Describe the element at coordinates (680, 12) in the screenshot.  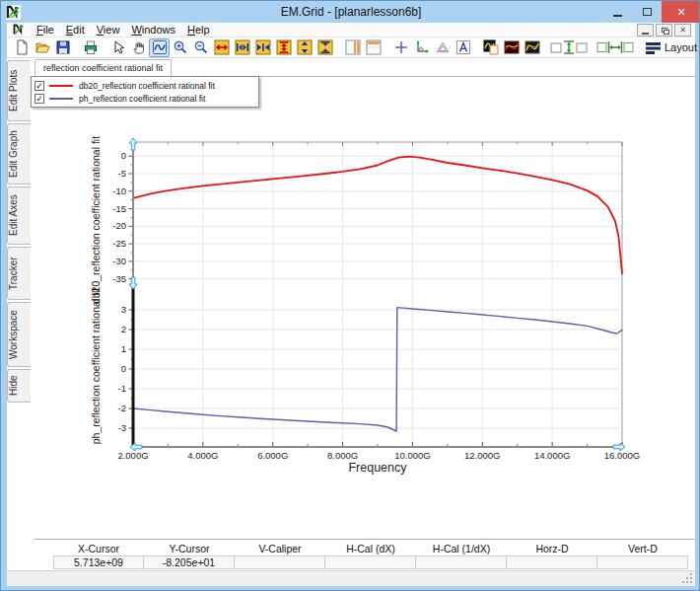
I see `close-icon: ✕` at that location.